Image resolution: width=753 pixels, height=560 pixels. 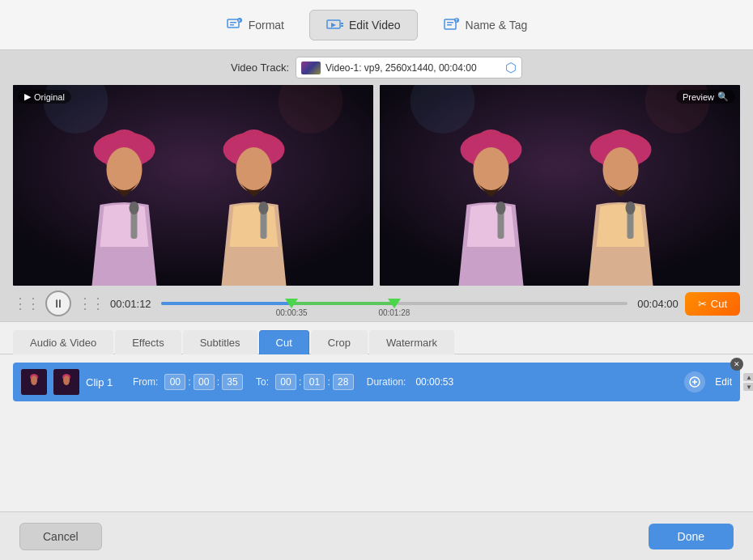 I want to click on video-track-select: Video-1: vp9, 2560x1440, 00:04:00 ⬡, so click(x=409, y=68).